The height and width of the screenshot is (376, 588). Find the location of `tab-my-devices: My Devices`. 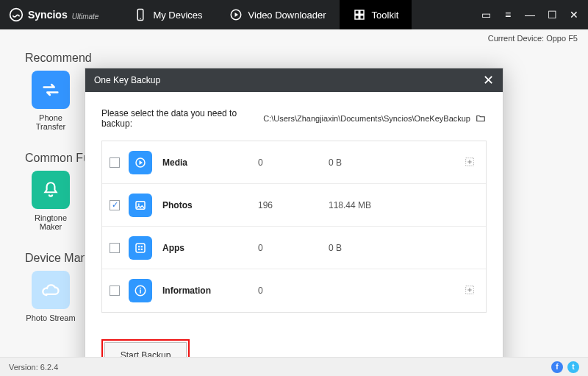

tab-my-devices: My Devices is located at coordinates (168, 15).